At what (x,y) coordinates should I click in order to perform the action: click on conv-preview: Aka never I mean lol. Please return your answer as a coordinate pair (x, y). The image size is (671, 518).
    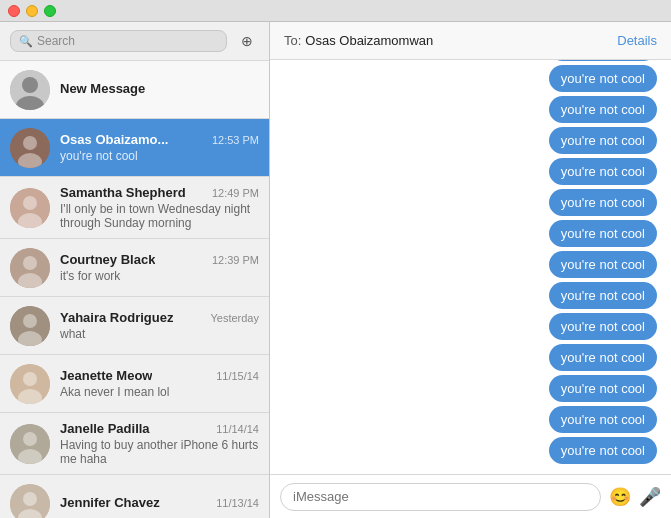
    Looking at the image, I should click on (160, 392).